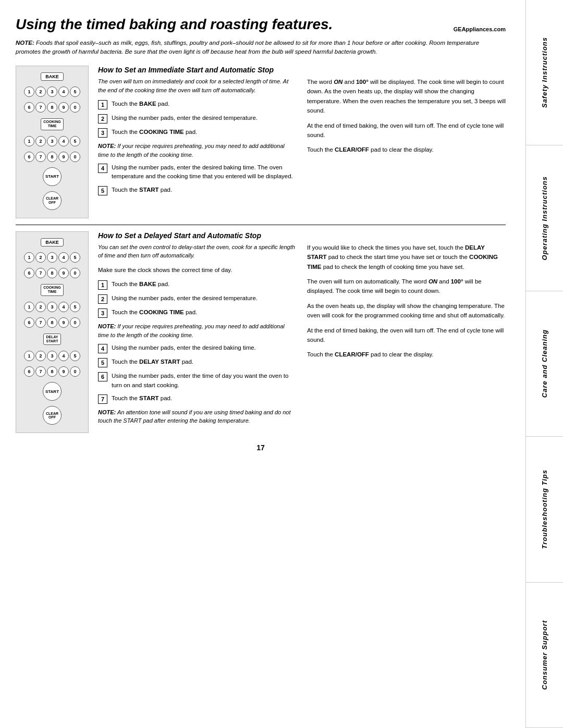 Image resolution: width=563 pixels, height=728 pixels. What do you see at coordinates (75, 141) in the screenshot?
I see `key-5b: 5` at bounding box center [75, 141].